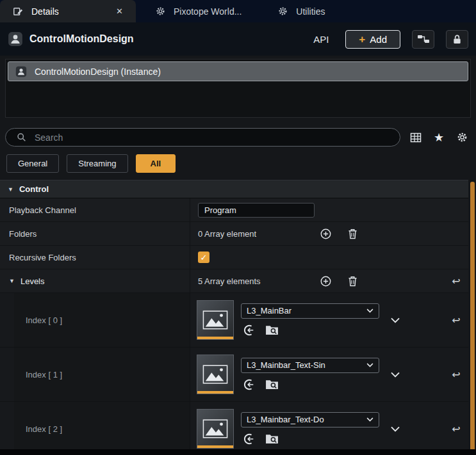  Describe the element at coordinates (310, 311) in the screenshot. I see `level-asset-dropdown: L3_MainBar` at that location.